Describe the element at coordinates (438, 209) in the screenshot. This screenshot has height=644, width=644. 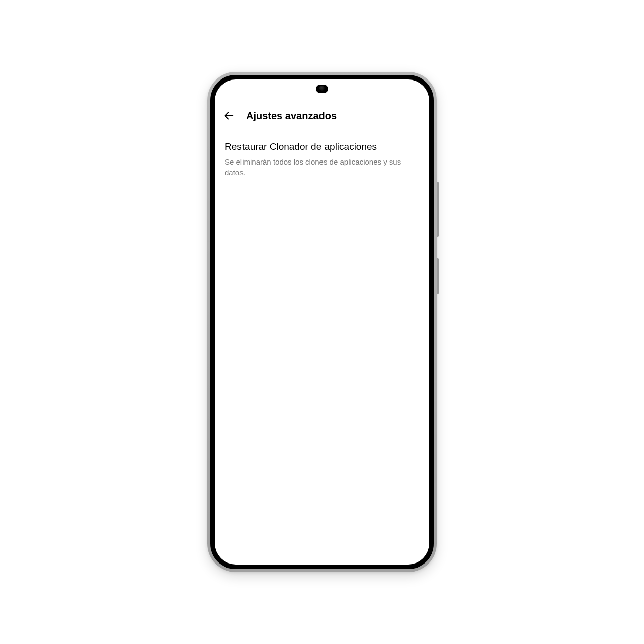
I see `volume-button` at that location.